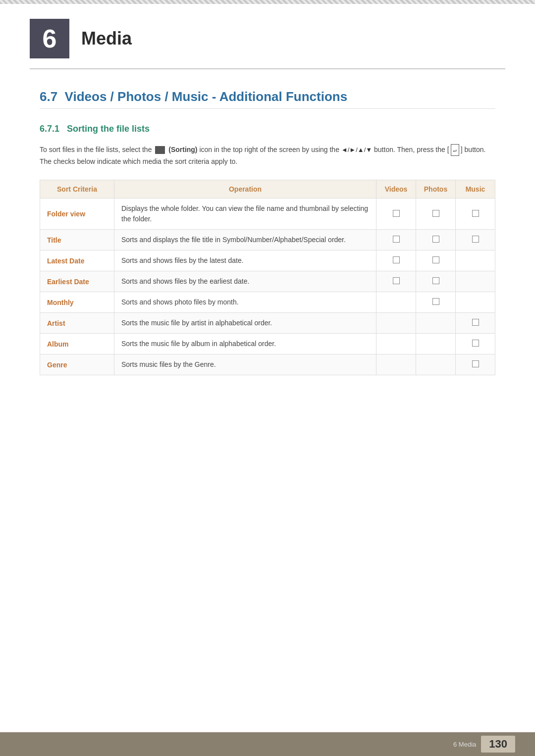 This screenshot has height=756, width=535. What do you see at coordinates (77, 261) in the screenshot?
I see `criteria-cell: Latest Date` at bounding box center [77, 261].